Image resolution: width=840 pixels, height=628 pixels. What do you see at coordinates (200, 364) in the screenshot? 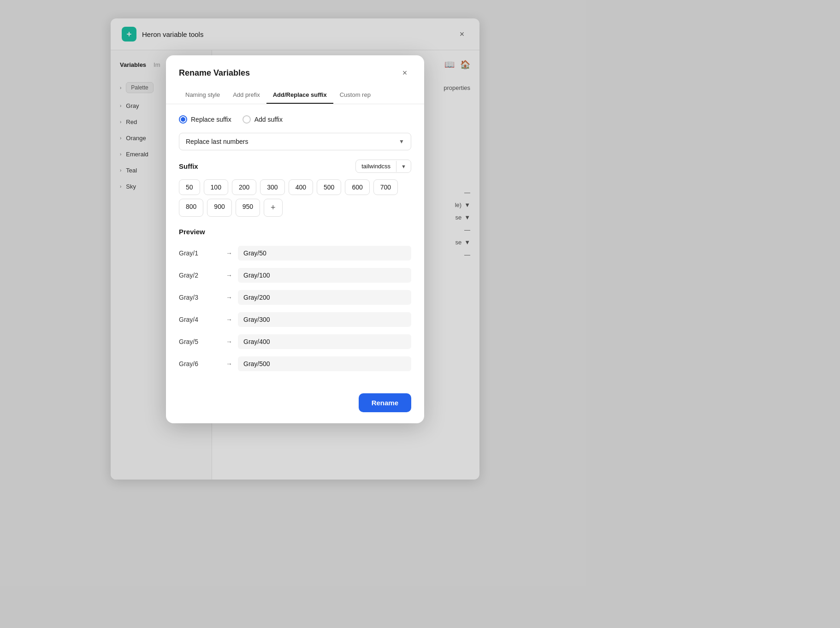
I see `preview-from: Gray/6` at bounding box center [200, 364].